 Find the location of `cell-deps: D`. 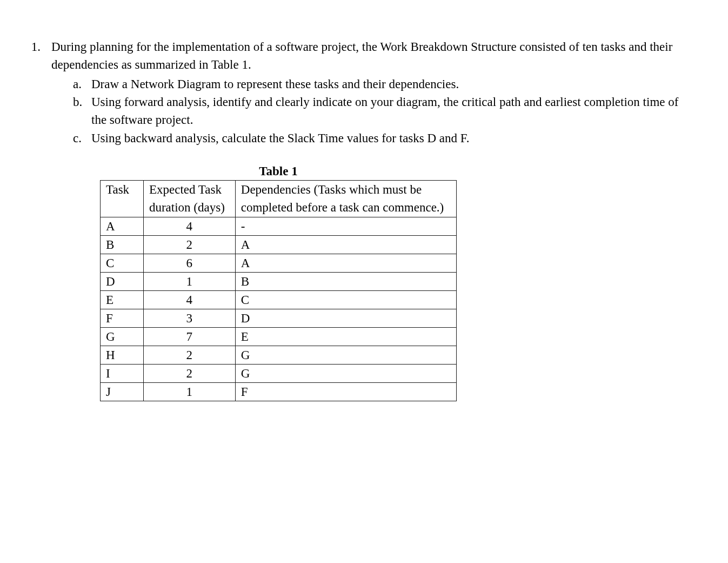

cell-deps: D is located at coordinates (346, 318).